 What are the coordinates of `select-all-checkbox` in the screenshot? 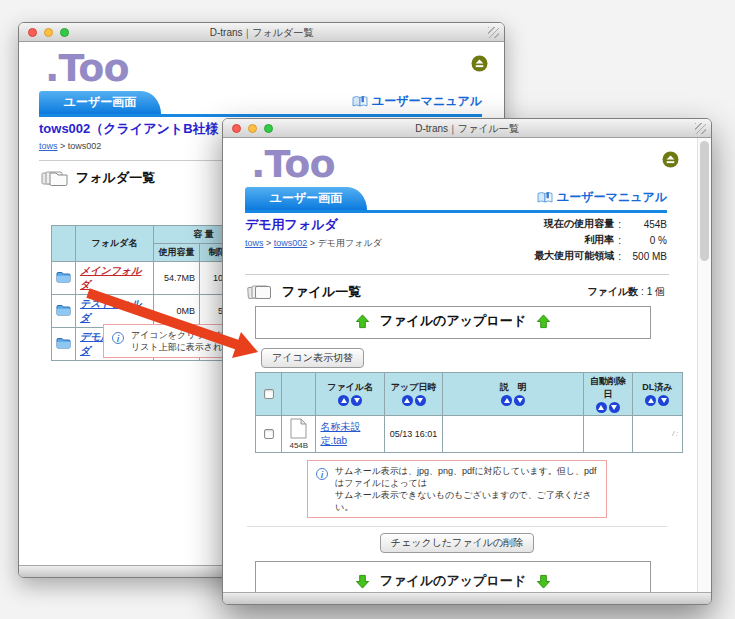 It's located at (269, 394).